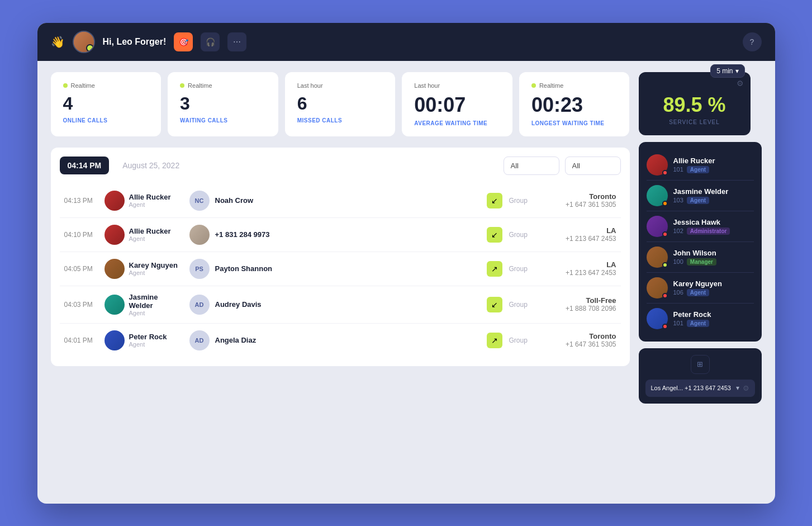 This screenshot has height=526, width=812. I want to click on call-location: Toronto +1 647 361 5305, so click(583, 200).